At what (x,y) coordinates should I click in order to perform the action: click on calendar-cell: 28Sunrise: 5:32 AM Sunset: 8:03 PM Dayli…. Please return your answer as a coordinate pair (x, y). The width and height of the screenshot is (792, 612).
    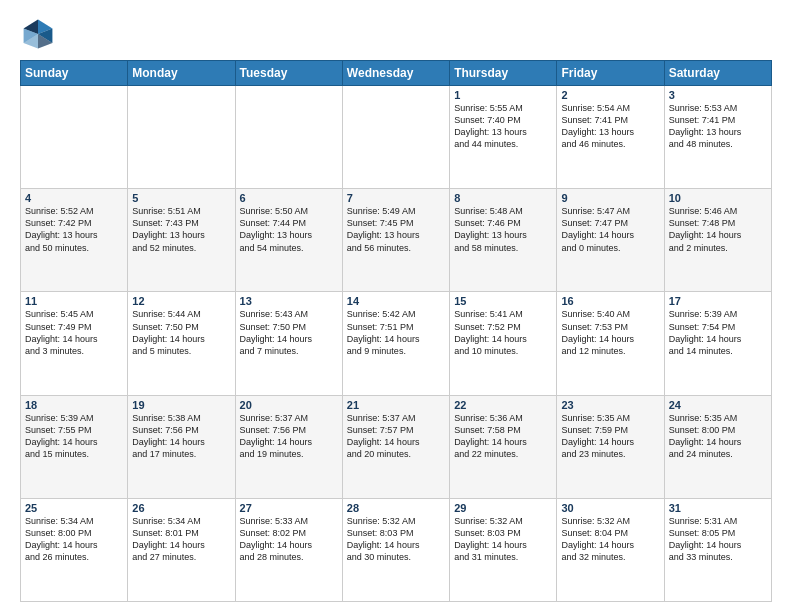
    Looking at the image, I should click on (396, 550).